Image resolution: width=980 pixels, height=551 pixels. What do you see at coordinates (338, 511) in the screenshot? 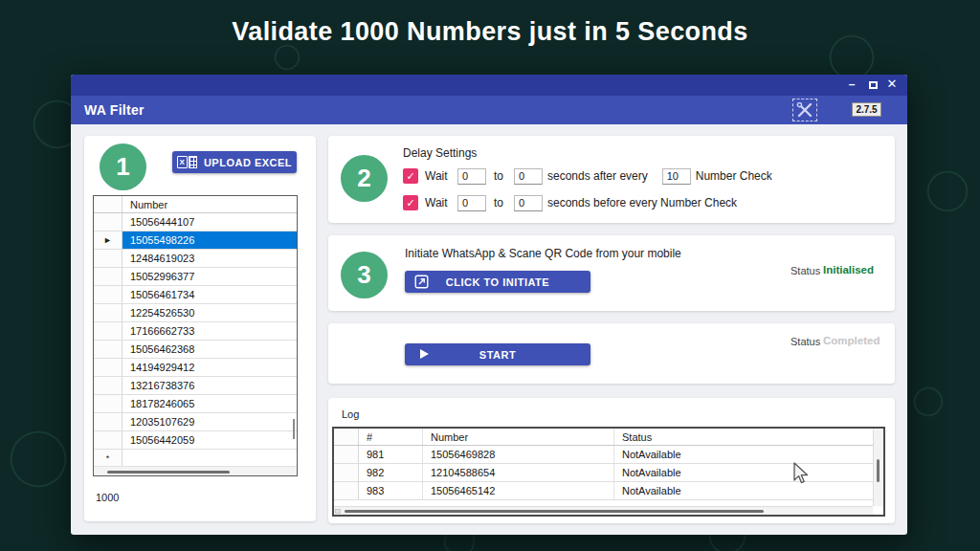
I see `scroll-left-arrow` at bounding box center [338, 511].